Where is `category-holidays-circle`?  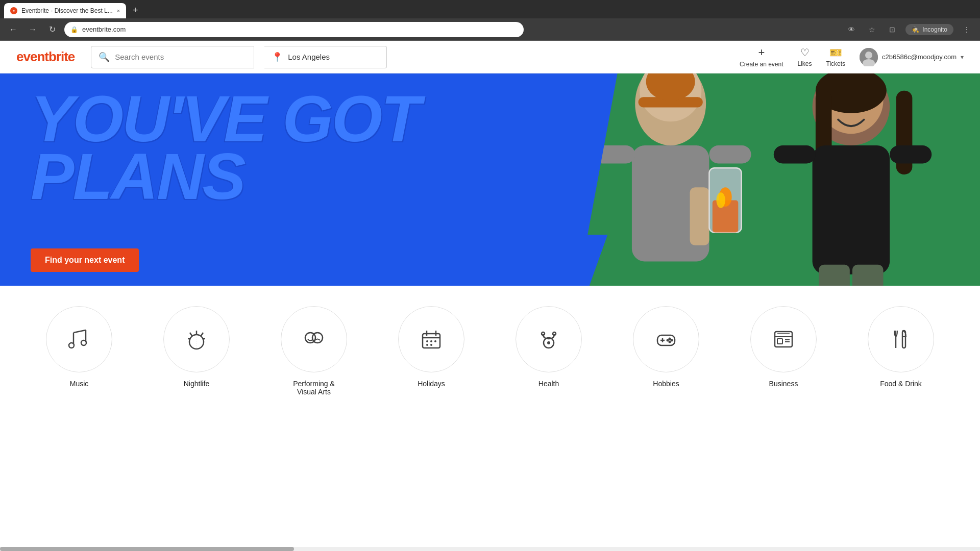 category-holidays-circle is located at coordinates (431, 339).